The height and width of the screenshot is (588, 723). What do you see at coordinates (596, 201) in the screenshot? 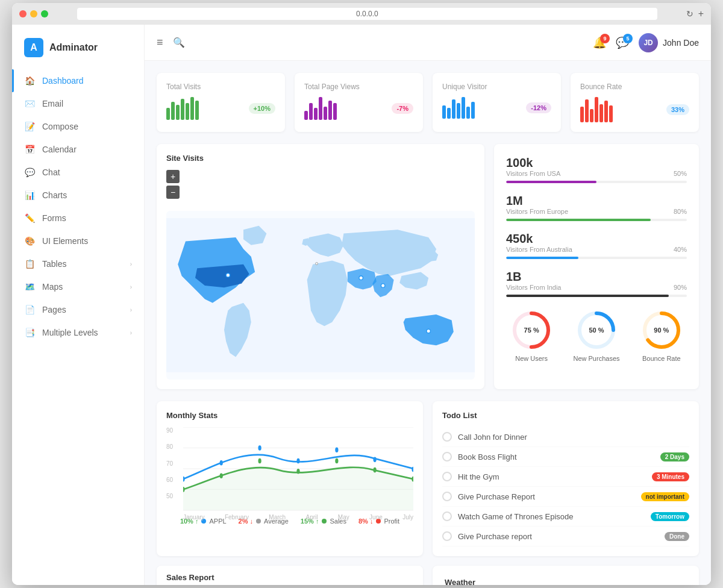
I see `visitor-num-europe: 1M` at bounding box center [596, 201].